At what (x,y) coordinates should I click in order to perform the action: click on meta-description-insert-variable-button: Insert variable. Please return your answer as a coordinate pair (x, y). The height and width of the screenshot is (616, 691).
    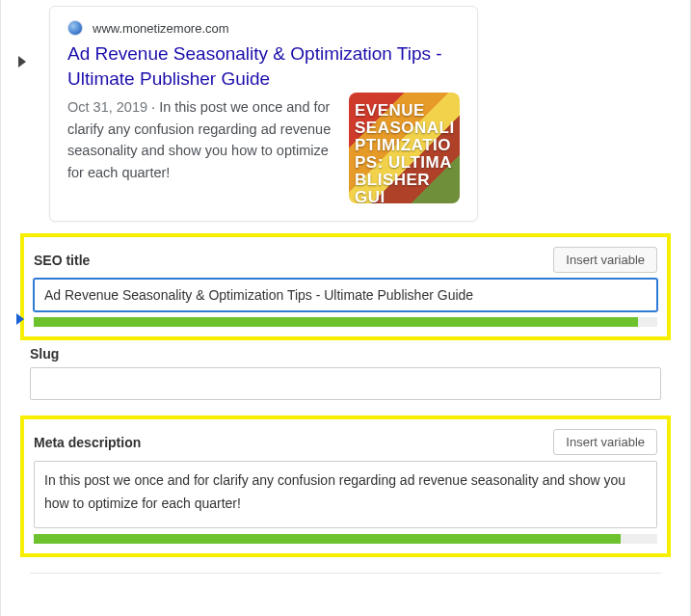
    Looking at the image, I should click on (605, 442).